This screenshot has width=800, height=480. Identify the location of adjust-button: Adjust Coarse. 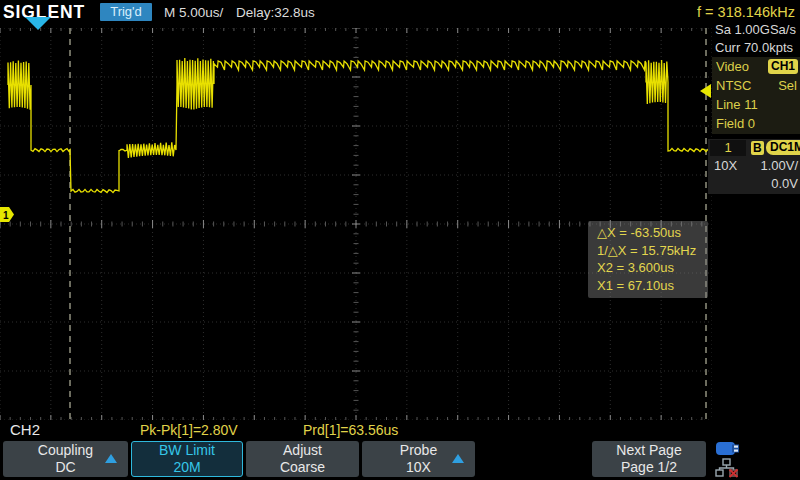
(302, 459).